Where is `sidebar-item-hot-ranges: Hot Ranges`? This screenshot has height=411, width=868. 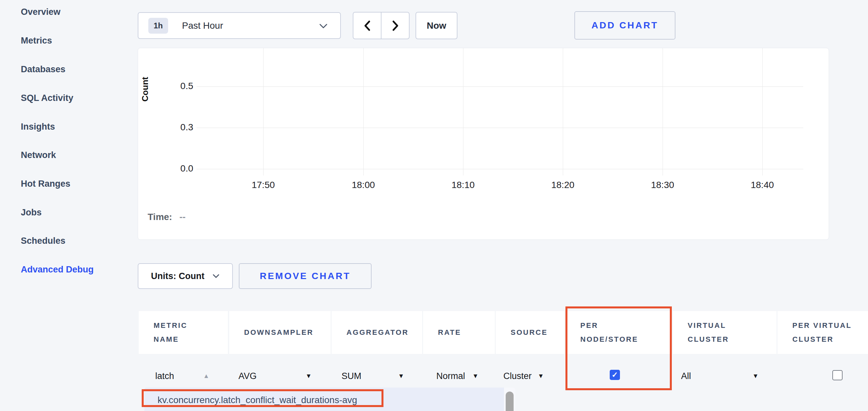 sidebar-item-hot-ranges: Hot Ranges is located at coordinates (46, 184).